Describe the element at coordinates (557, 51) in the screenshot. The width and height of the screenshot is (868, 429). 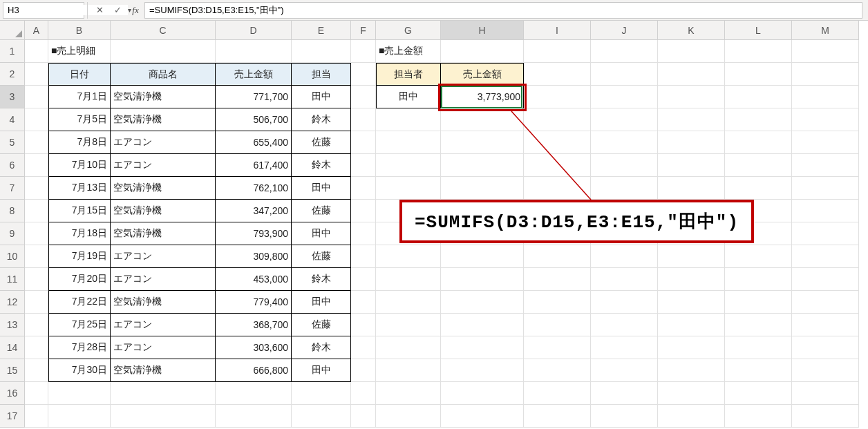
I see `cell-I1` at that location.